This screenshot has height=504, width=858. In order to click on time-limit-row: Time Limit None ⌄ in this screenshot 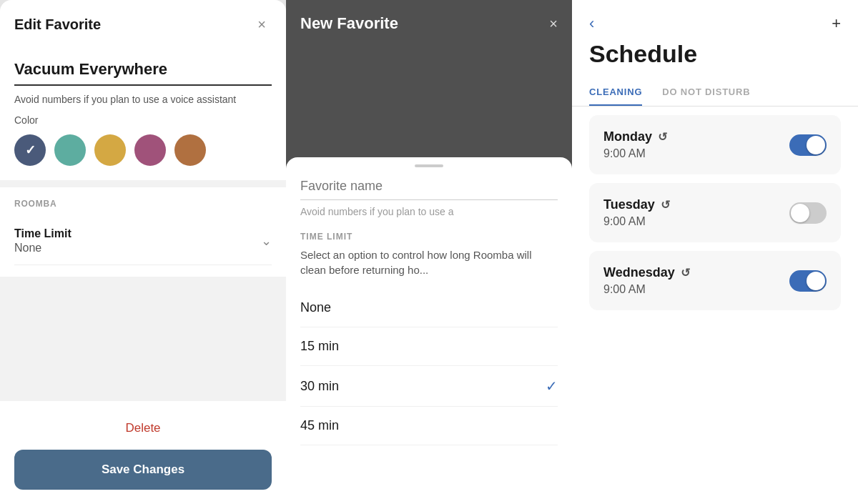, I will do `click(143, 242)`.